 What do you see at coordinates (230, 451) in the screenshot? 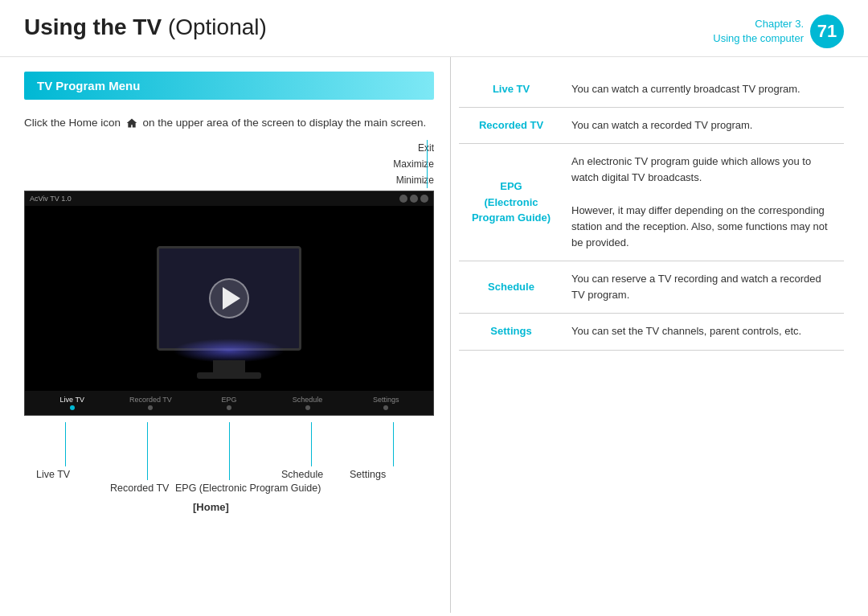
I see `callout-line-epg` at bounding box center [230, 451].